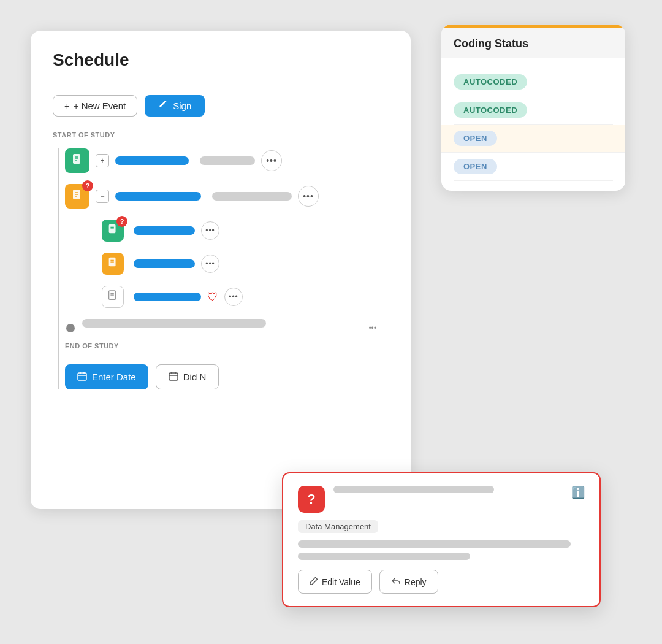 This screenshot has height=644, width=662. I want to click on query-actions: Edit Value Reply, so click(441, 581).